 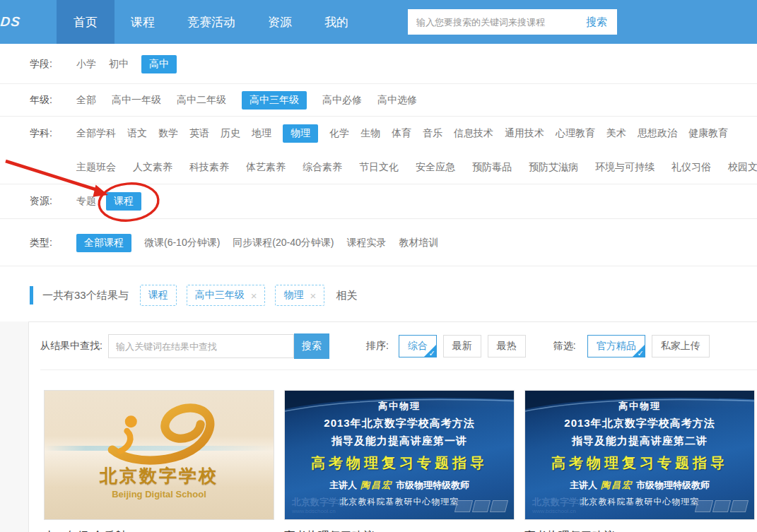 I want to click on filter-option: 综合素养, so click(x=322, y=167).